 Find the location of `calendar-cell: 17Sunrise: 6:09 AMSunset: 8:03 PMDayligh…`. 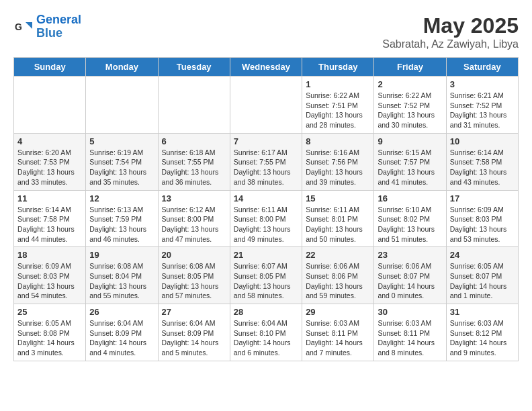

calendar-cell: 17Sunrise: 6:09 AMSunset: 8:03 PMDayligh… is located at coordinates (482, 219).